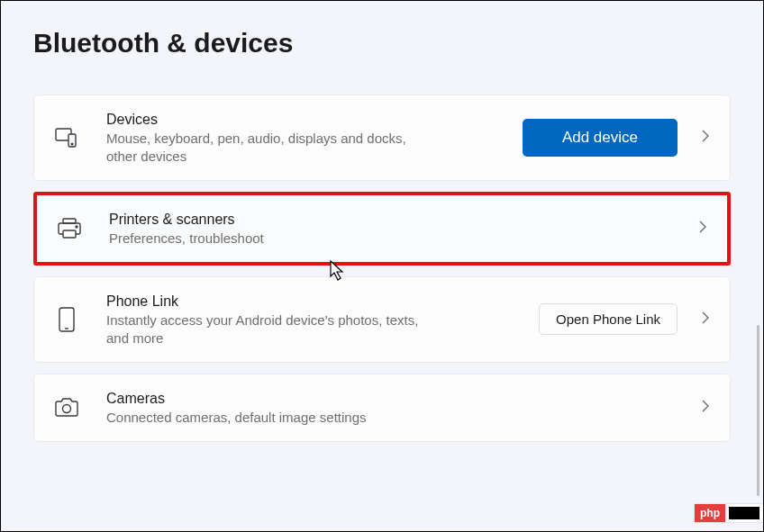 The height and width of the screenshot is (532, 764). What do you see at coordinates (396, 399) in the screenshot?
I see `cameras-title: Cameras` at bounding box center [396, 399].